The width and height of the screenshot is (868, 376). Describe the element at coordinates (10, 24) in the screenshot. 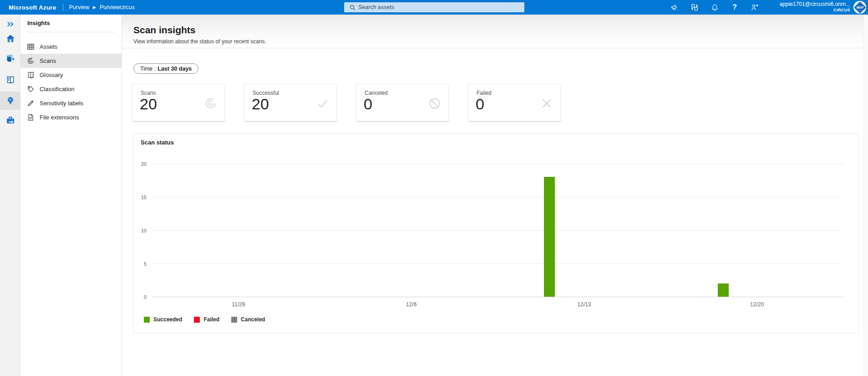

I see `double-chevron-right-icon` at that location.